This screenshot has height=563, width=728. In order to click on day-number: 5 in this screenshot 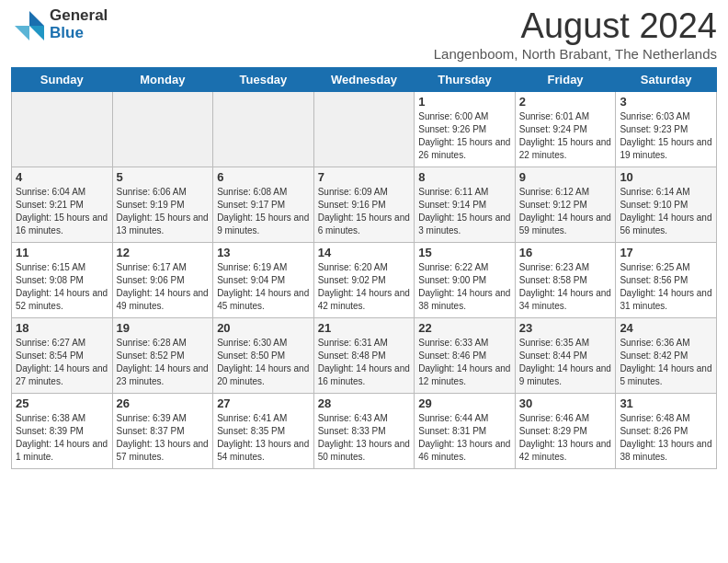, I will do `click(164, 177)`.